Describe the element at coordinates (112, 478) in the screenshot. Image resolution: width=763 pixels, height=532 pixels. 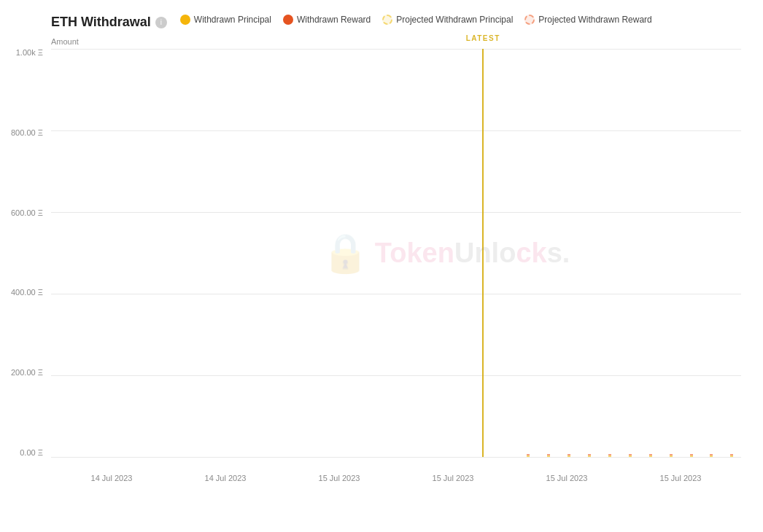
I see `x-label-0: 14 Jul 2023` at that location.